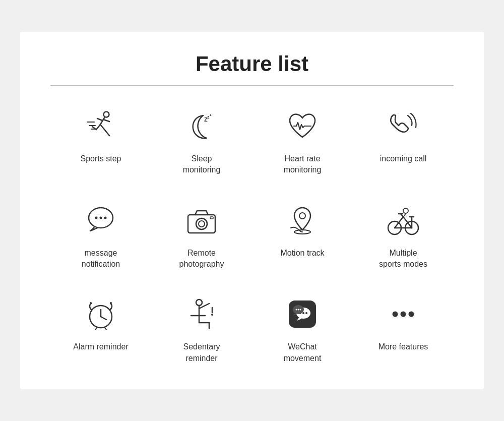 This screenshot has height=421, width=504. What do you see at coordinates (403, 126) in the screenshot?
I see `phone-icon` at bounding box center [403, 126].